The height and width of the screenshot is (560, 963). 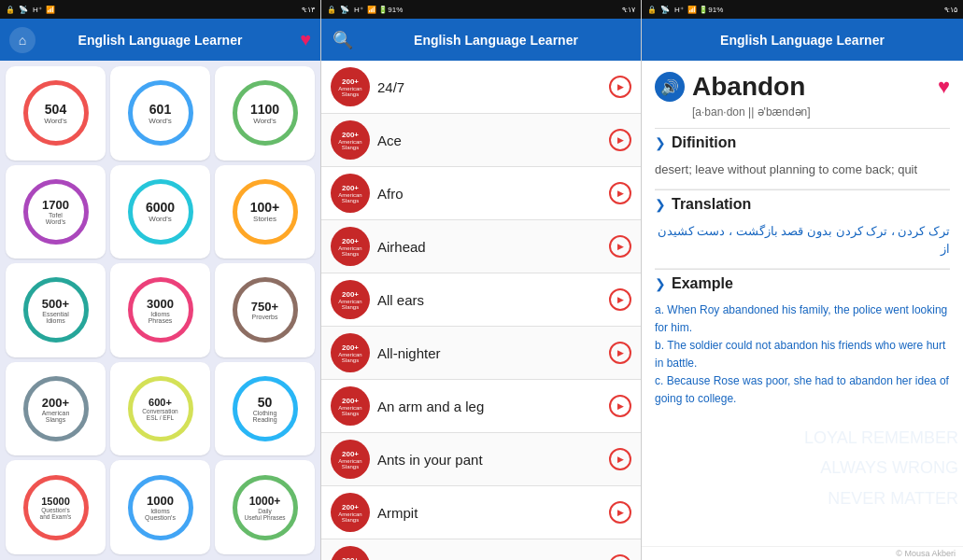 What do you see at coordinates (629, 9) in the screenshot?
I see `status-right-2: ۹:۱۷` at bounding box center [629, 9].